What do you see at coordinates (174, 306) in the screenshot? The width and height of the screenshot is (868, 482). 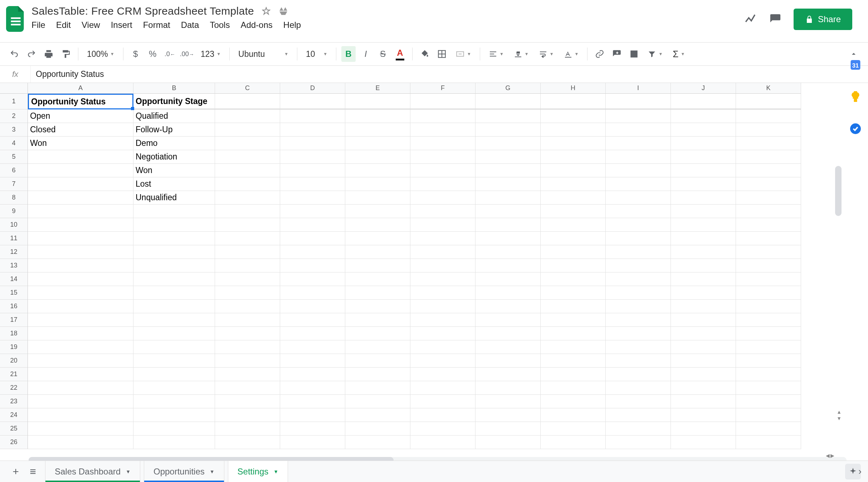 I see `cell-B16` at bounding box center [174, 306].